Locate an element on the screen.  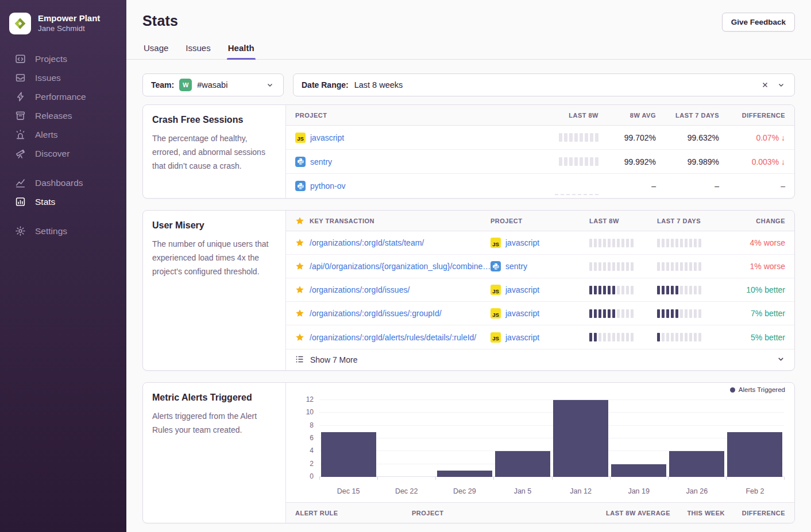
change-value: 10% better is located at coordinates (766, 290).